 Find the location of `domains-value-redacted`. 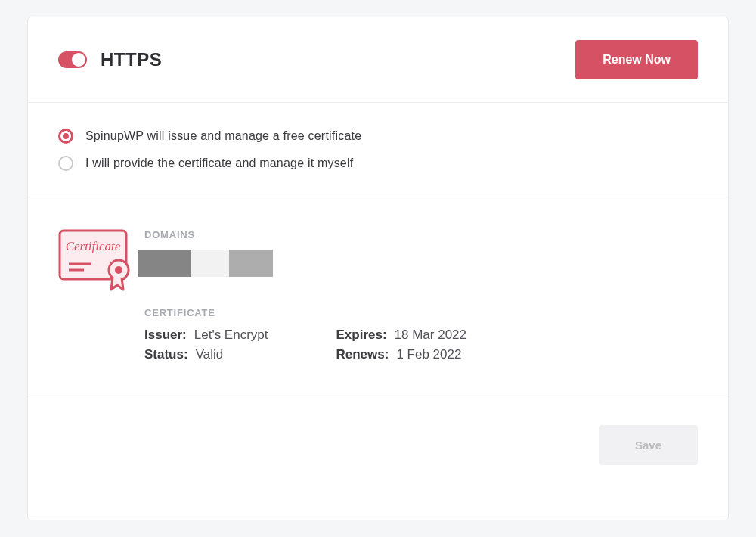

domains-value-redacted is located at coordinates (418, 263).